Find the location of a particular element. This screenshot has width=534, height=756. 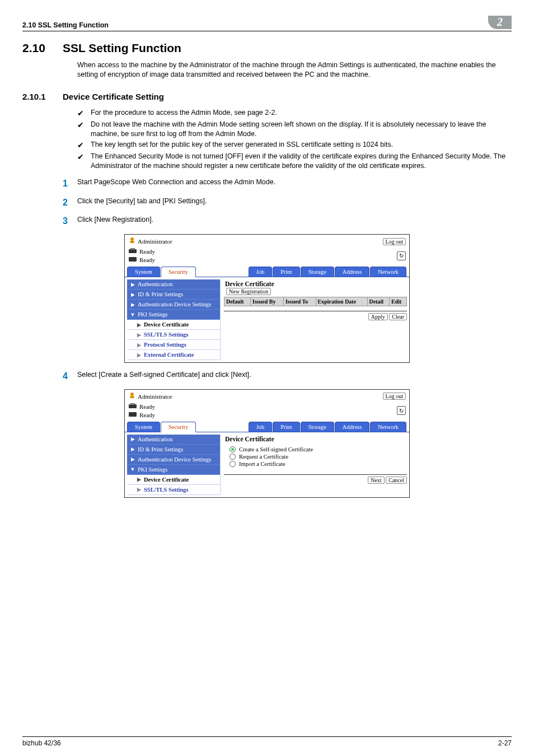

prereq-list: ✔For the procedure to access the Admin M… is located at coordinates (294, 139).